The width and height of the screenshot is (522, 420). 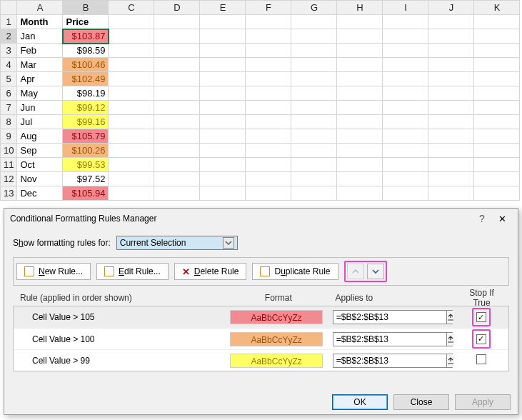 I want to click on col-header-C: C, so click(x=131, y=8).